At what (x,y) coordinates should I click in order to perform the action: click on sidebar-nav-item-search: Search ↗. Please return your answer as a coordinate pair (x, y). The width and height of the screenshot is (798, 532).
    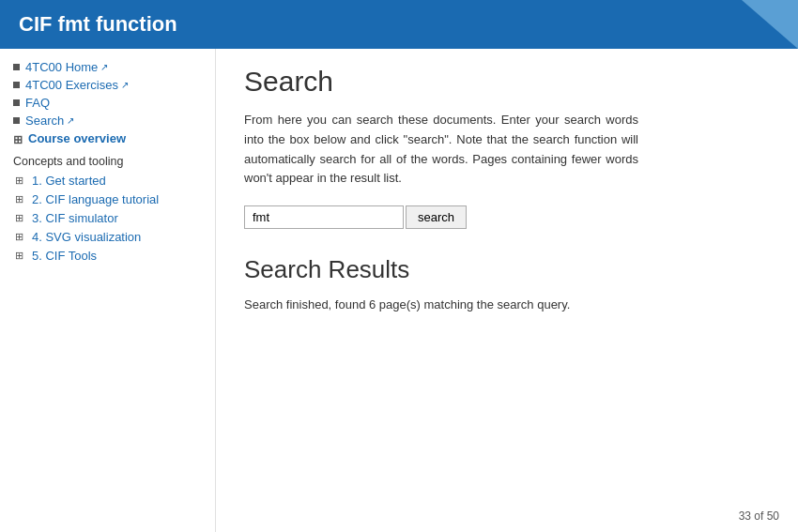
    Looking at the image, I should click on (107, 120).